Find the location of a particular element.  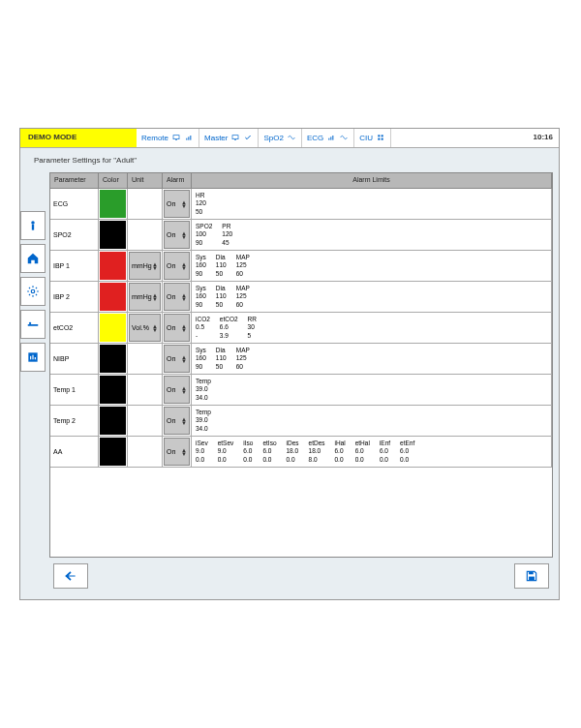

tab-master: Master is located at coordinates (229, 137).